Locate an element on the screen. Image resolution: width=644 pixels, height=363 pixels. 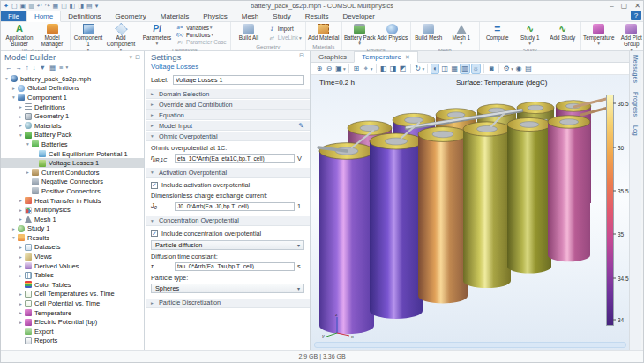
transparency-icon: ◫ is located at coordinates (445, 69).